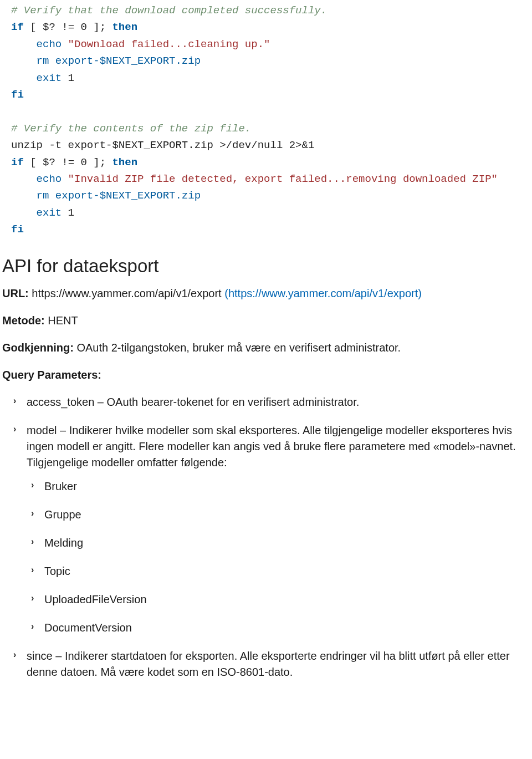 The height and width of the screenshot is (759, 532). Describe the element at coordinates (267, 320) in the screenshot. I see `method-row: Metode: HENT` at that location.